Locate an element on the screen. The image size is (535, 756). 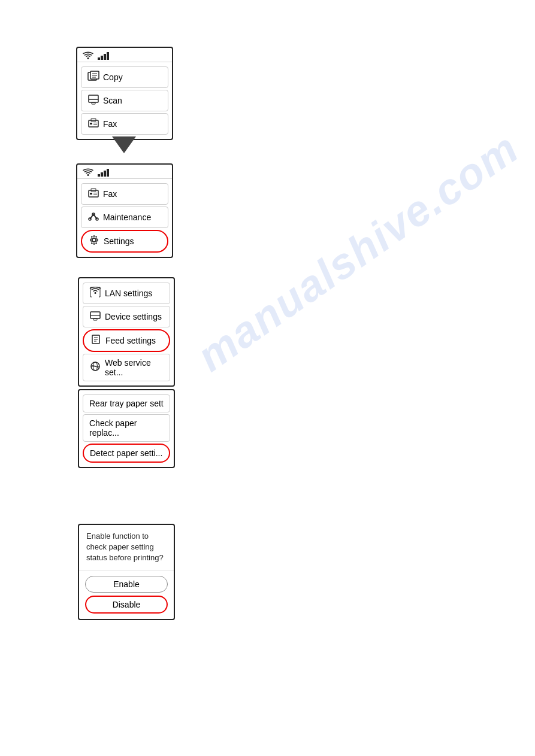
panel-copy-scan-fax: Copy Scan is located at coordinates (125, 93).